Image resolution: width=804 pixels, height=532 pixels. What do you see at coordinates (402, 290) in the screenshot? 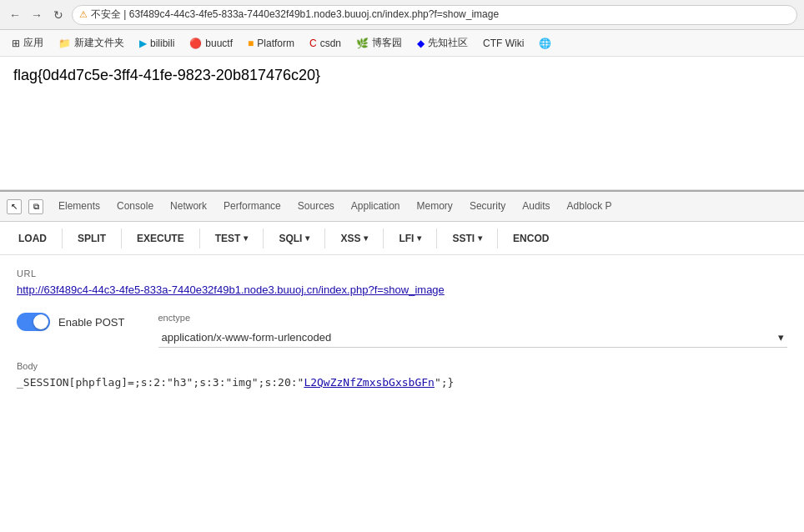
I see `url-display: http://63f489c4-44c3-4fe5-833a-7440e32f4…` at bounding box center [402, 290].